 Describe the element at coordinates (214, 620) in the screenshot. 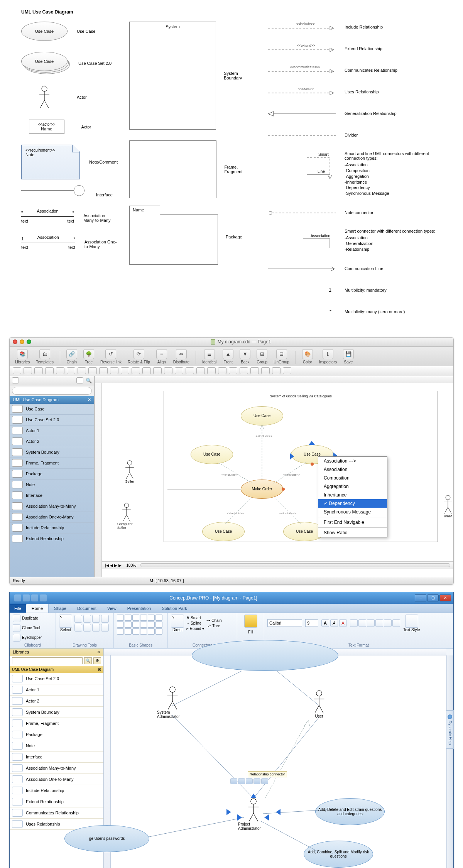

I see `chain-button: ⊶ Chain` at that location.